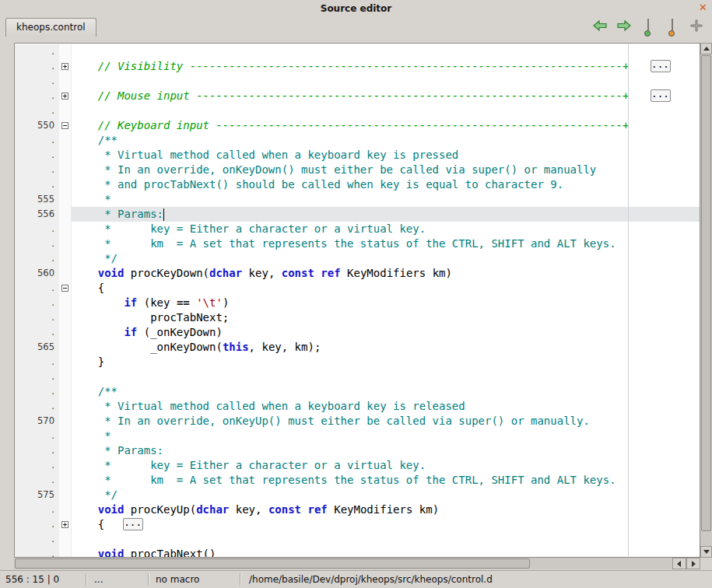 This screenshot has height=588, width=712. Describe the element at coordinates (600, 26) in the screenshot. I see `nav-back-button` at that location.